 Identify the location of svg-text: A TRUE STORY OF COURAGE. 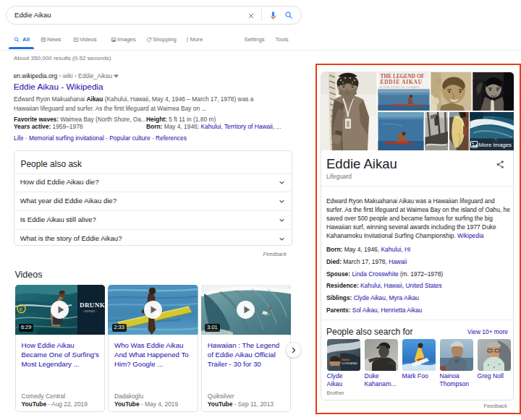
(399, 87).